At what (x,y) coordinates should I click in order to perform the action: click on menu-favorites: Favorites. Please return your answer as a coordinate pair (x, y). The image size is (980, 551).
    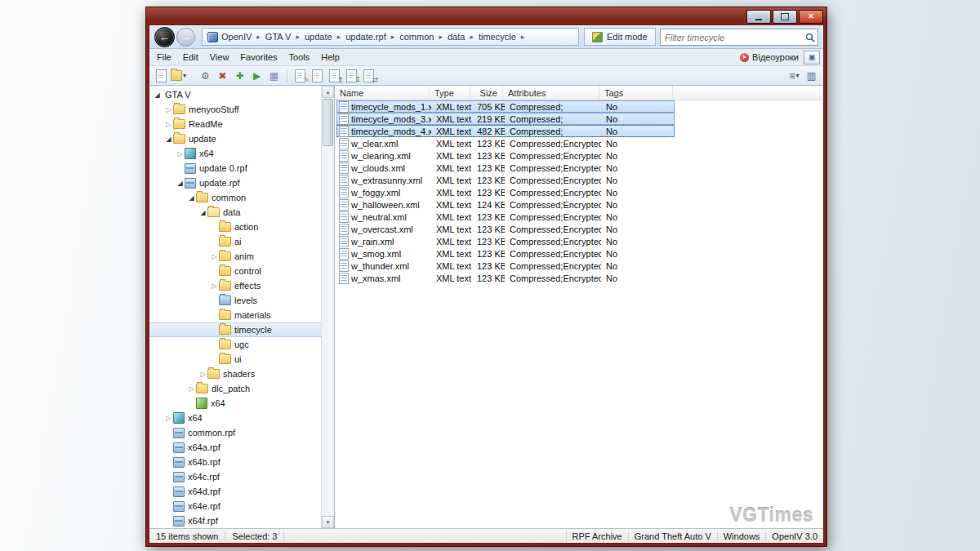
    Looking at the image, I should click on (258, 57).